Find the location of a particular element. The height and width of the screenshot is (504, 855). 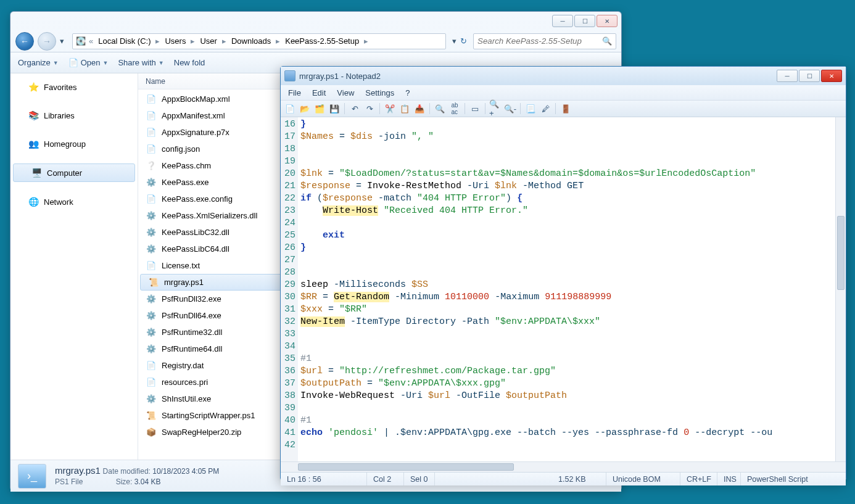

browse-icon: 🗂️ is located at coordinates (320, 109).